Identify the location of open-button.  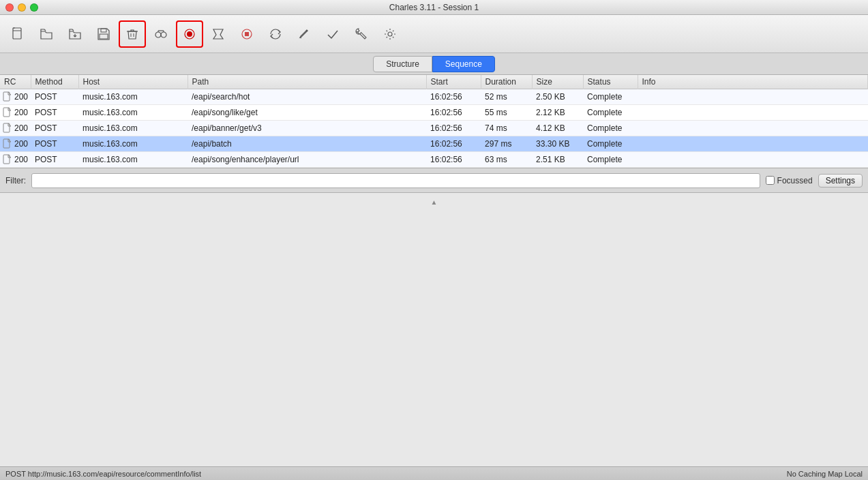
(46, 34).